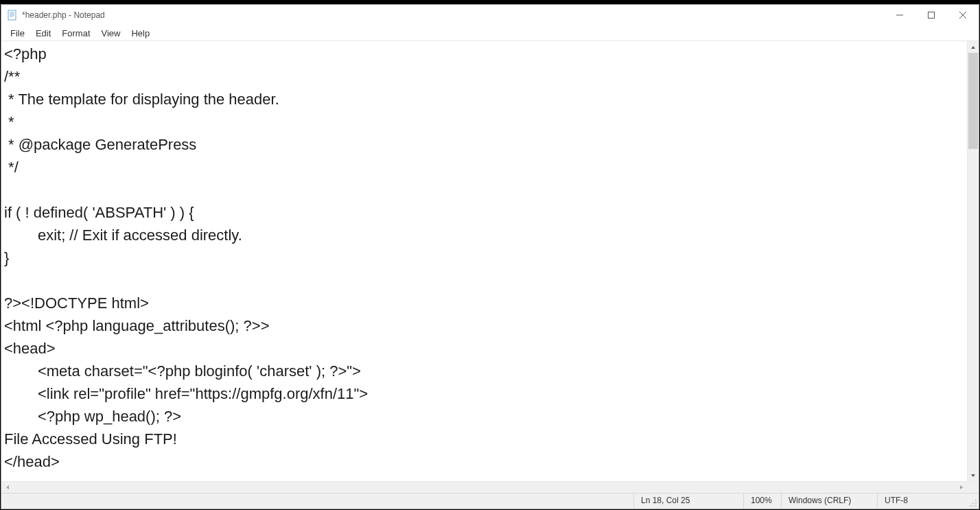  I want to click on status-line-ending: Windows (CRLF), so click(830, 501).